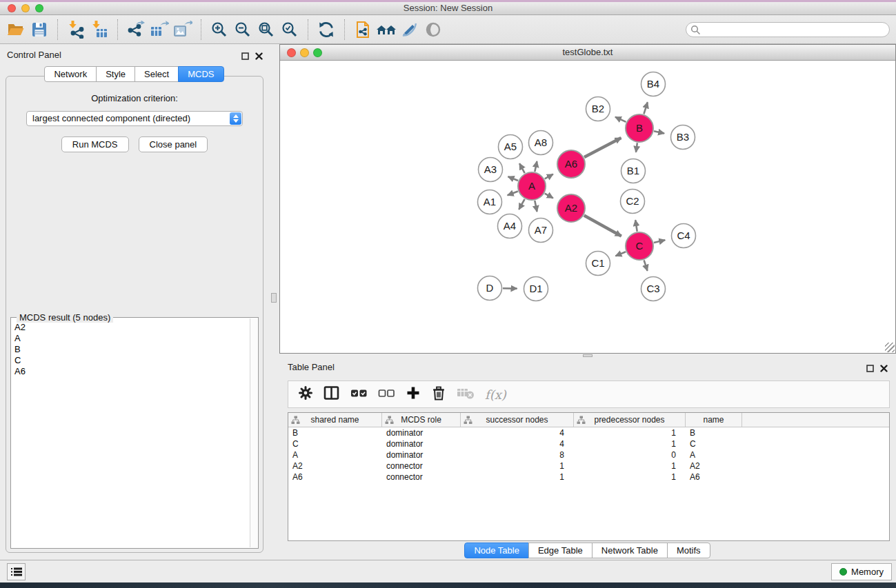  What do you see at coordinates (421, 477) in the screenshot?
I see `cell-mcds-role: connector` at bounding box center [421, 477].